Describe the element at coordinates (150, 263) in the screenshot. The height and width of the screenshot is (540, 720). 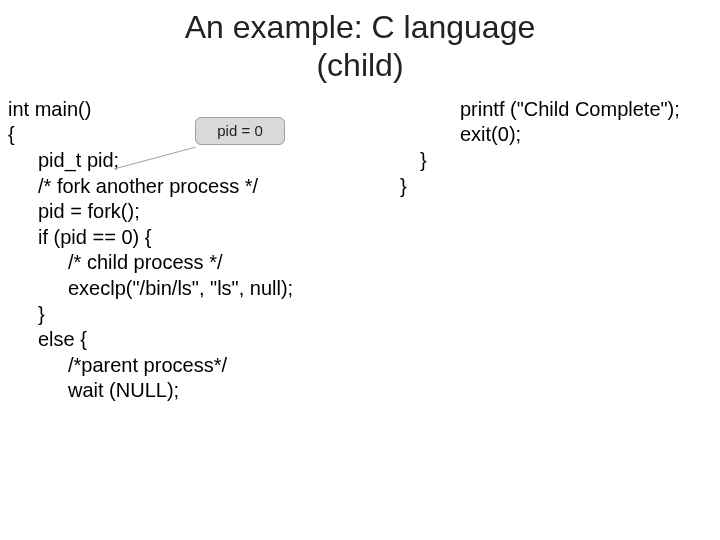
I see `code-line: /* child process */` at that location.